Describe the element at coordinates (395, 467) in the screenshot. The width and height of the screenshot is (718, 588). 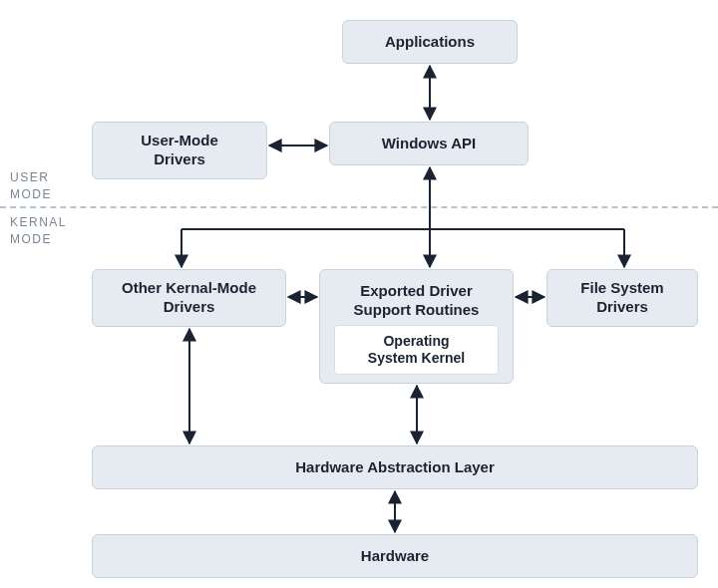
I see `box-hal: Hardware Abstraction Layer` at that location.